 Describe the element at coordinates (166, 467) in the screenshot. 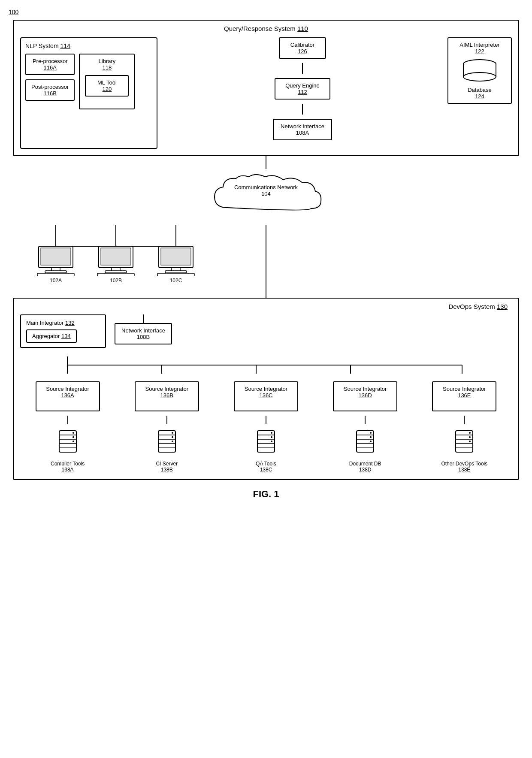

I see `tool-label-138b: CI Server 138B` at that location.